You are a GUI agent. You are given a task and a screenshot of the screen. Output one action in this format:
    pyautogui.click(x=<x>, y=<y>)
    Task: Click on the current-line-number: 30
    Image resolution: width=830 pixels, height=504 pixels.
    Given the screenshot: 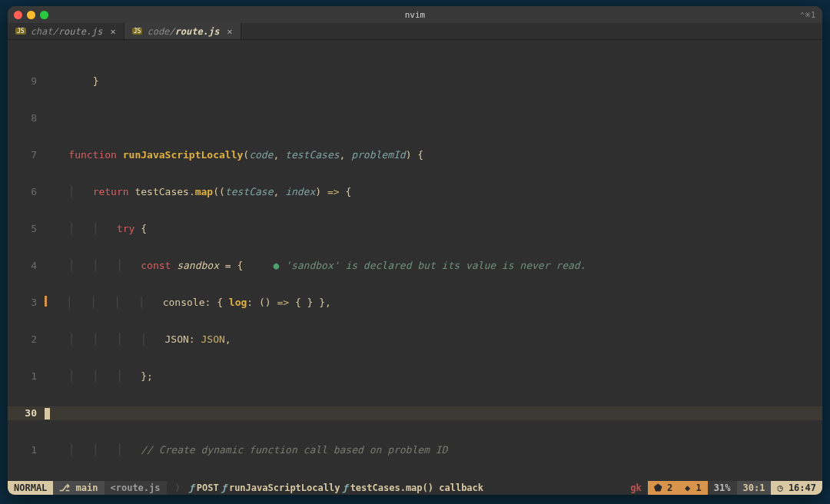 What is the action you would take?
    pyautogui.click(x=26, y=413)
    